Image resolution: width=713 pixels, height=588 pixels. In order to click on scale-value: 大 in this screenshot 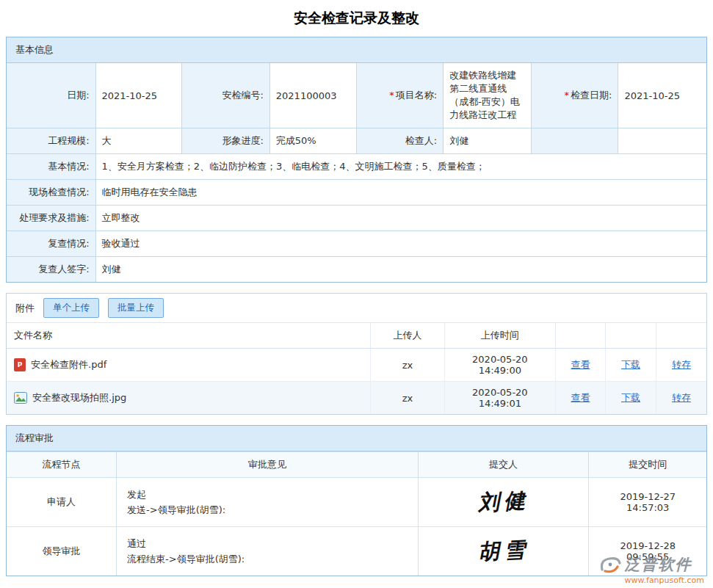, I will do `click(138, 141)`.